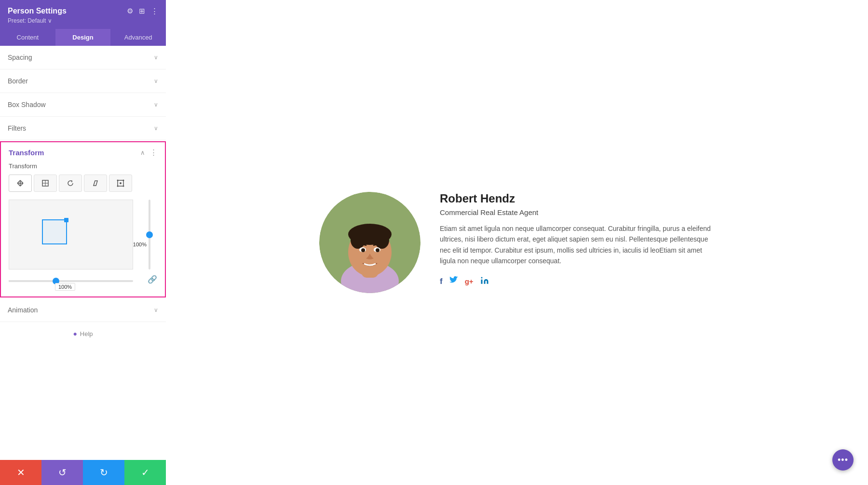 Image resolution: width=868 pixels, height=485 pixels. What do you see at coordinates (156, 128) in the screenshot?
I see `filters-chevron: ∨` at bounding box center [156, 128].